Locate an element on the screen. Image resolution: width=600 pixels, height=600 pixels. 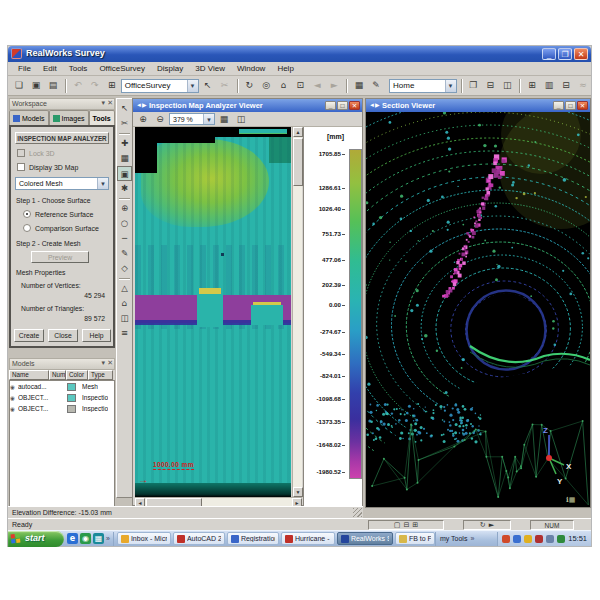
layout-split-h-icon: ▥ is located at coordinates (549, 86).